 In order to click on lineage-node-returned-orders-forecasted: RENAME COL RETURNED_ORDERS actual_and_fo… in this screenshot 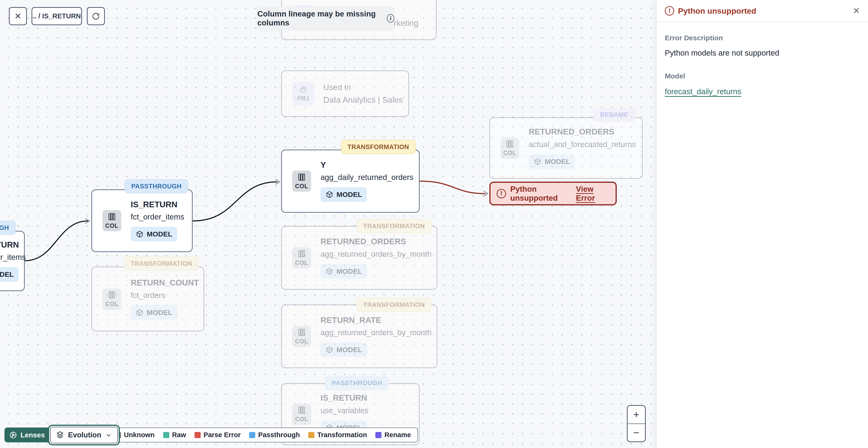, I will do `click(566, 148)`.